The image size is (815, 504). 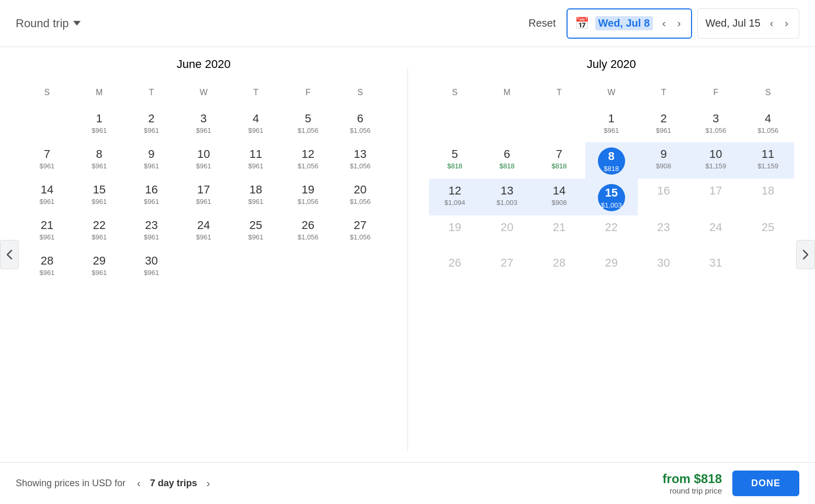 What do you see at coordinates (507, 233) in the screenshot?
I see `table-row: 20` at bounding box center [507, 233].